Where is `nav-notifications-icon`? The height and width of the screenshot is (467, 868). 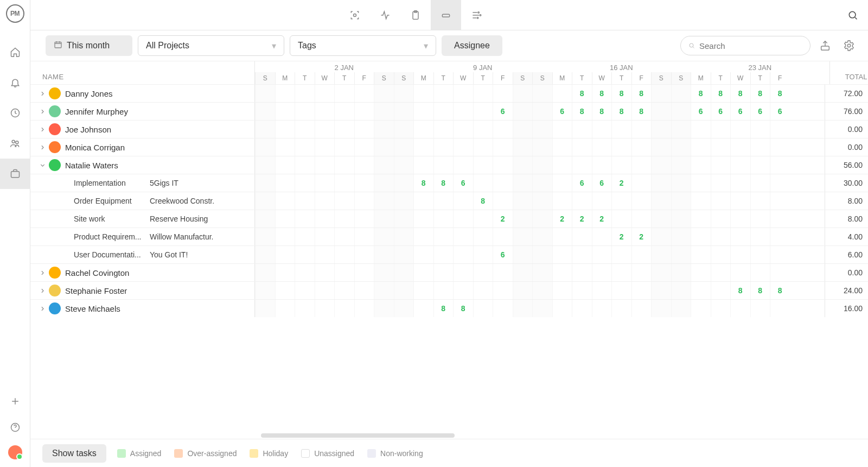
nav-notifications-icon is located at coordinates (15, 83).